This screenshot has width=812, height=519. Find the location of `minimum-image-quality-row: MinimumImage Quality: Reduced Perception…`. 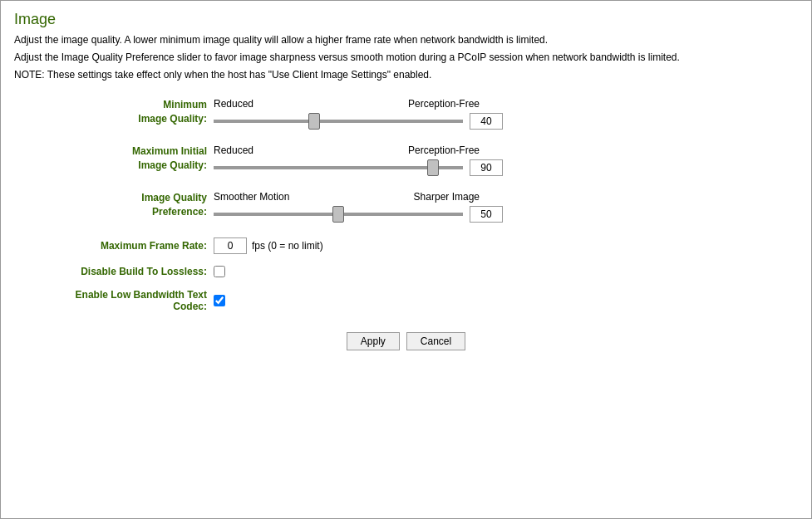

minimum-image-quality-row: MinimumImage Quality: Reduced Perception… is located at coordinates (431, 114).